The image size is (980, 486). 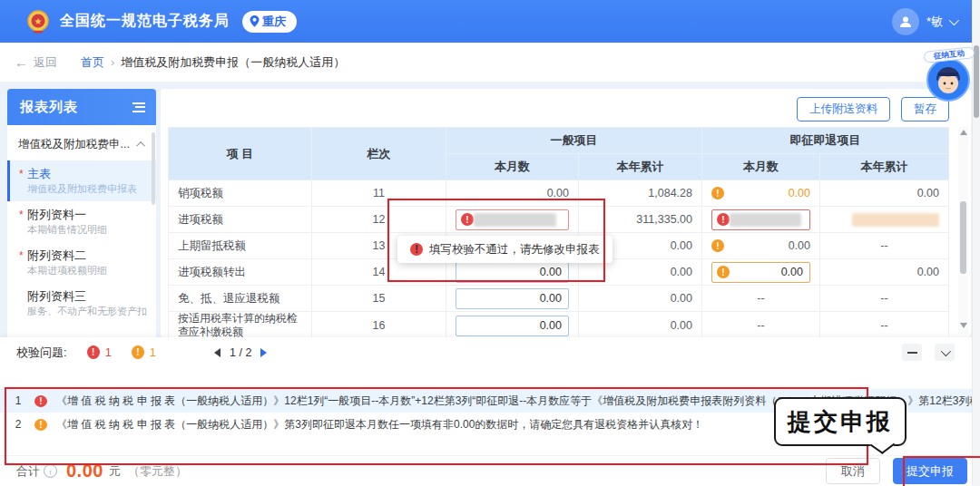 What do you see at coordinates (153, 169) in the screenshot?
I see `sidebar-scrollbar` at bounding box center [153, 169].